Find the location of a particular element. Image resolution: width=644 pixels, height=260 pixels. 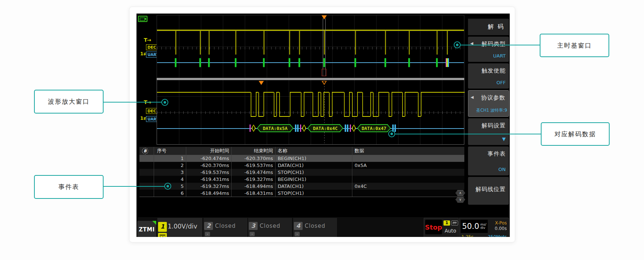

table-row: 1-620.474ms-620.370msBEGIN(CH1) is located at coordinates (302, 158).